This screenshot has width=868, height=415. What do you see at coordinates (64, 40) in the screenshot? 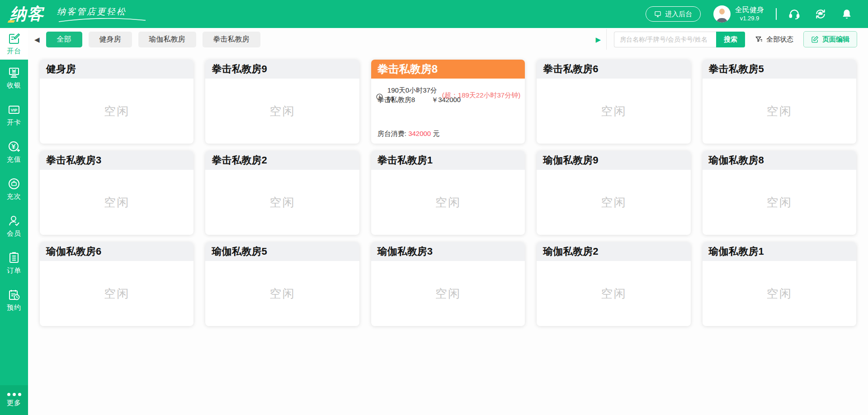
I see `tab-all: 全部` at bounding box center [64, 40].